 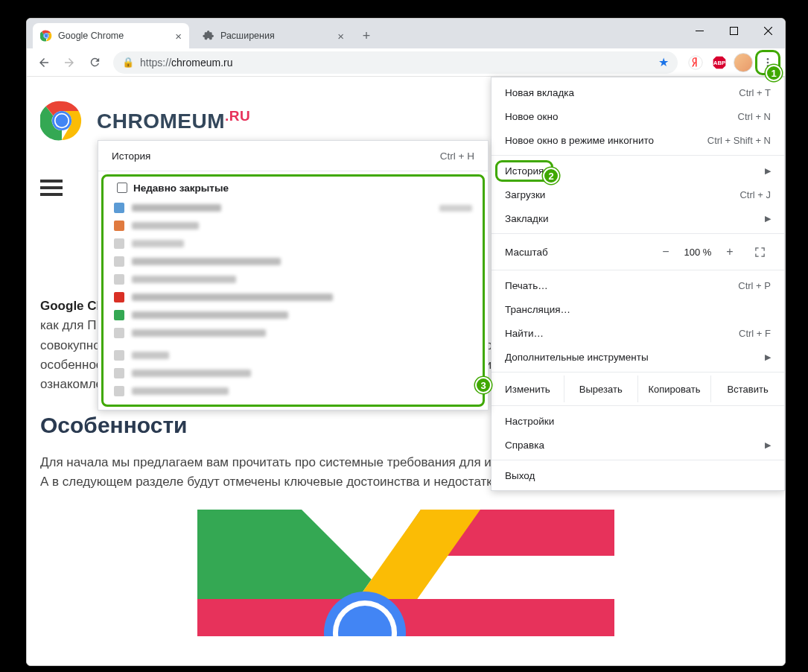 What do you see at coordinates (209, 36) in the screenshot?
I see `extensions-icon` at bounding box center [209, 36].